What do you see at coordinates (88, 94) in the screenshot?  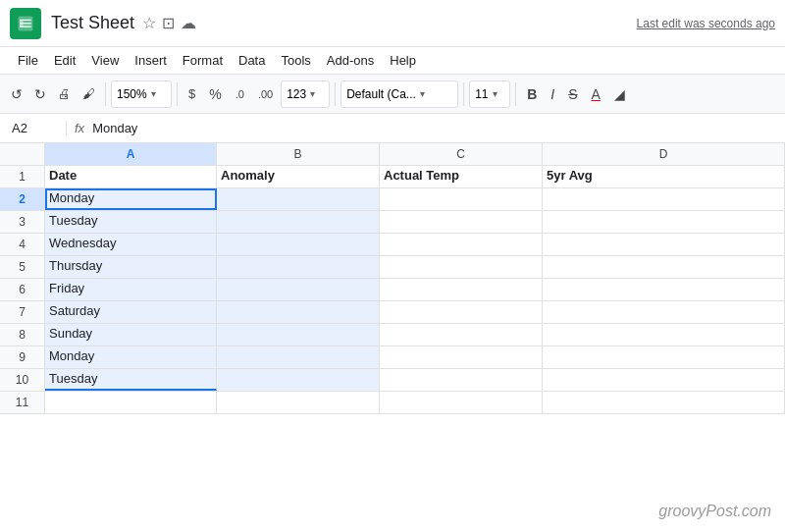 I see `paint-format-button: 🖌` at bounding box center [88, 94].